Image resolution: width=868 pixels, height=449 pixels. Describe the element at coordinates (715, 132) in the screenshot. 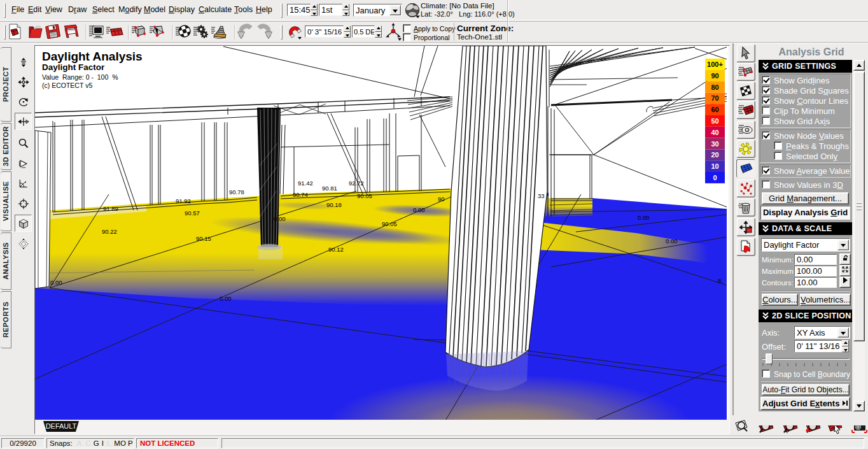

I see `svg-text: 40` at that location.